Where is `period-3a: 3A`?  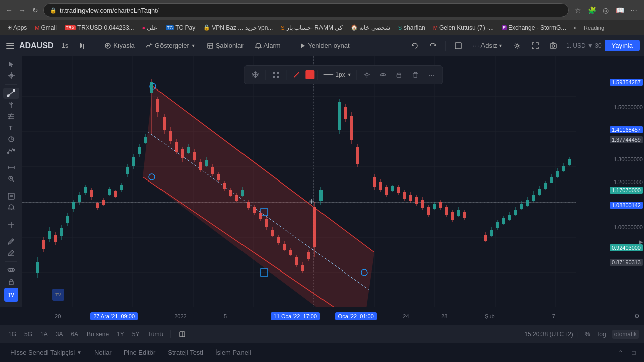 period-3a: 3A is located at coordinates (59, 334).